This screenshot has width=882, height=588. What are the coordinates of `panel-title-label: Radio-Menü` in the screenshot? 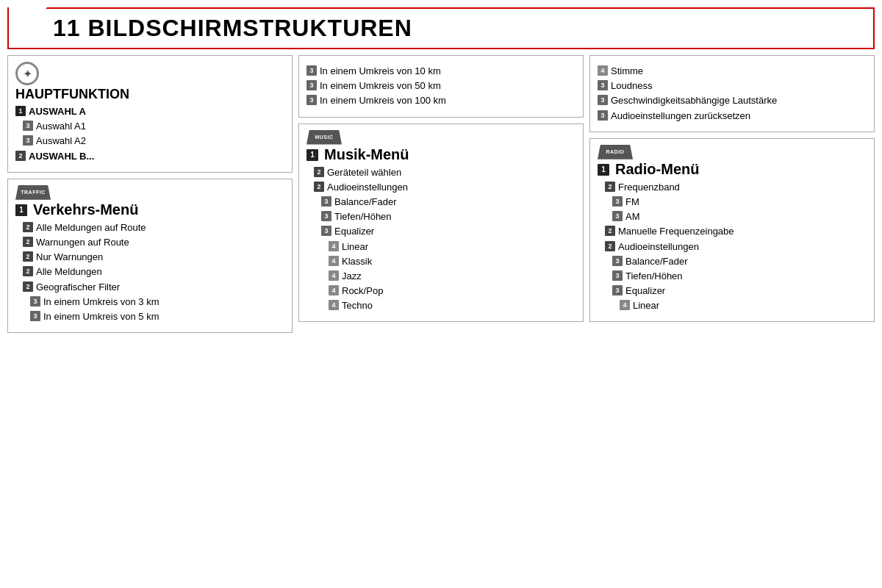 It's located at (657, 169).